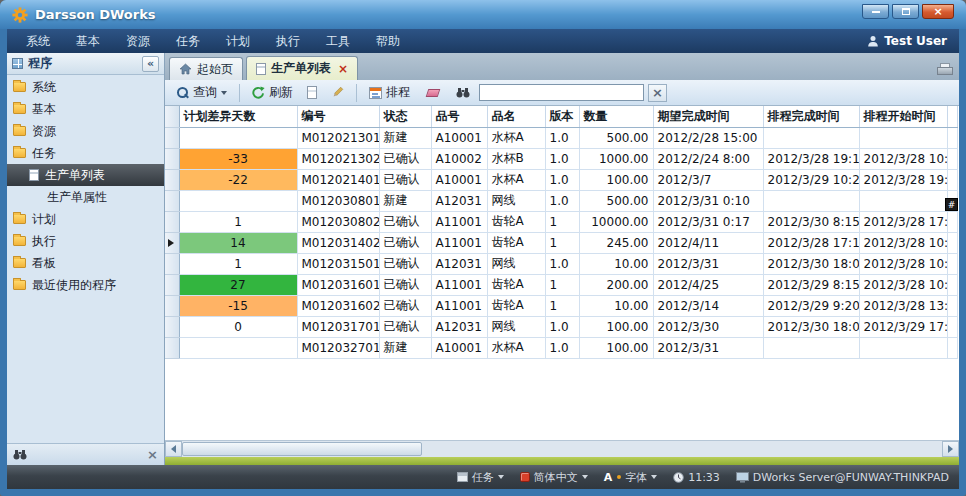 The width and height of the screenshot is (966, 496). Describe the element at coordinates (86, 197) in the screenshot. I see `sidebar-item-5: 生产单属性` at that location.